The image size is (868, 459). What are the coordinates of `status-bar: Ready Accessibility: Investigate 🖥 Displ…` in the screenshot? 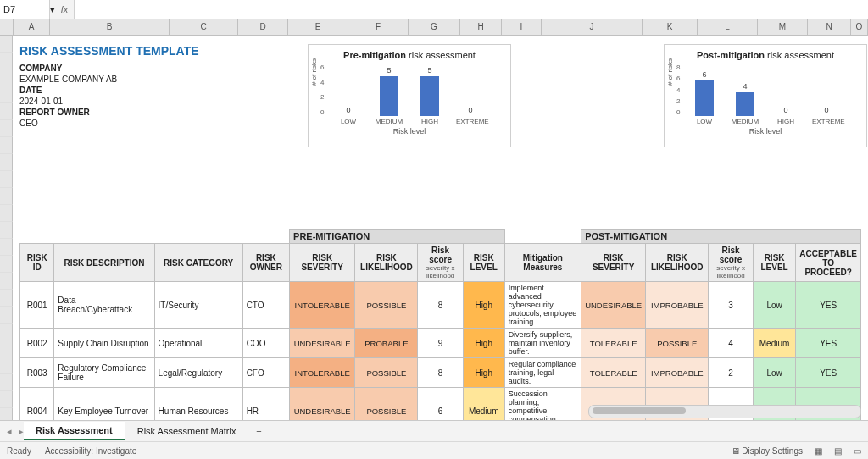 It's located at (434, 451).